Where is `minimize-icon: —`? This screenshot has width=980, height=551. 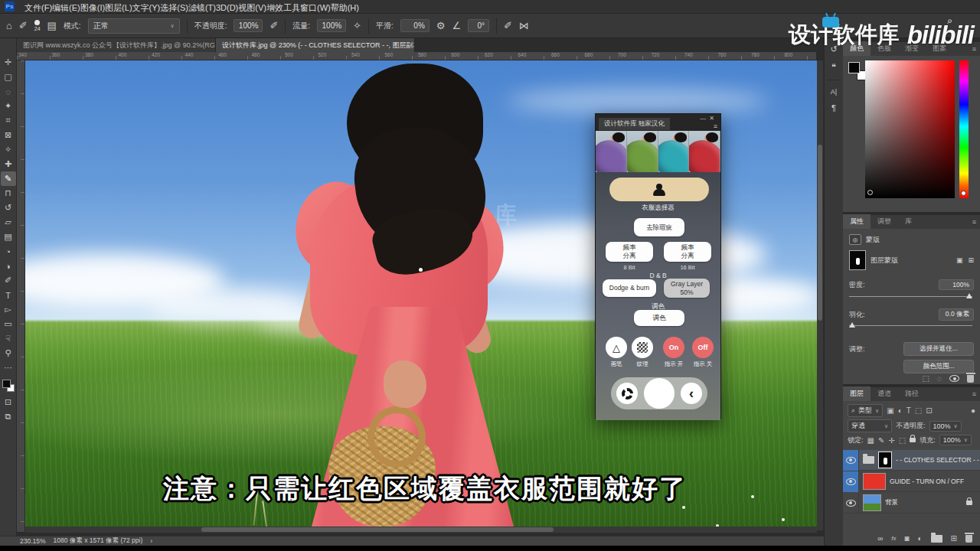
minimize-icon: — is located at coordinates (704, 118).